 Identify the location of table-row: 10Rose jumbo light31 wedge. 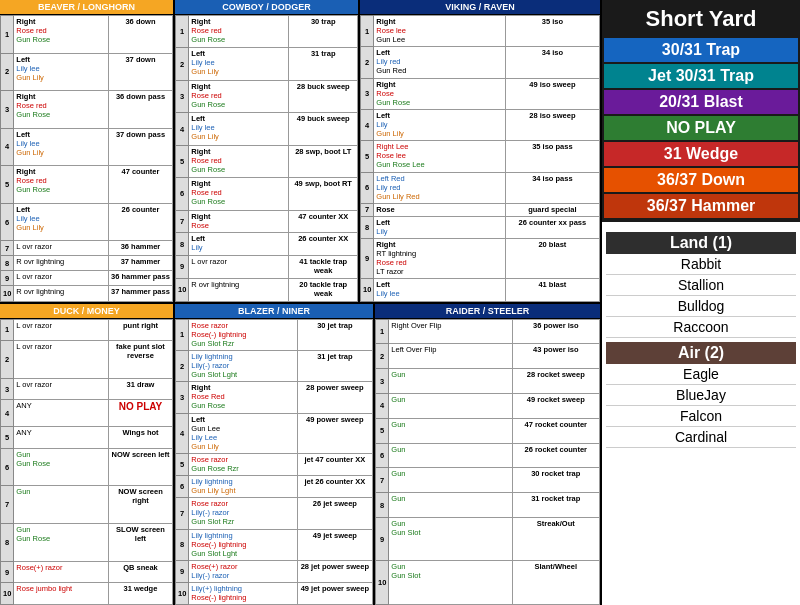
(87, 594).